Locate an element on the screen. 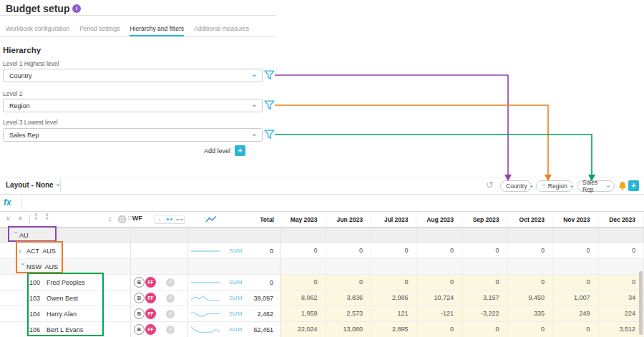  month-value-cell: 34 is located at coordinates (621, 298).